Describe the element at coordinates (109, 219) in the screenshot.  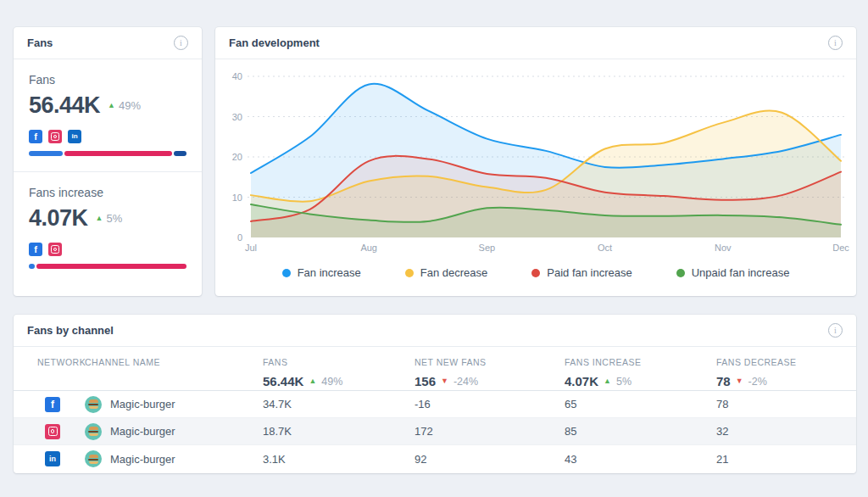
I see `fans-increase-trend: 5%` at that location.